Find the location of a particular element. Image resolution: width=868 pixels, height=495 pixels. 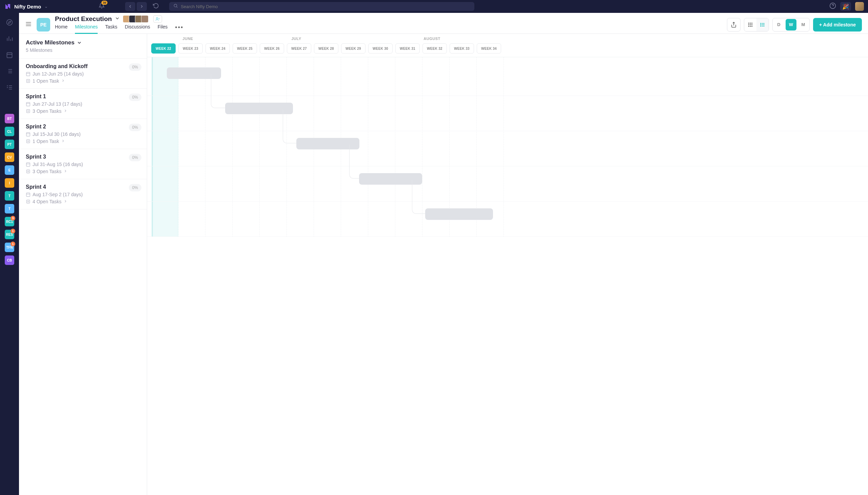

grid-view-button is located at coordinates (750, 25).